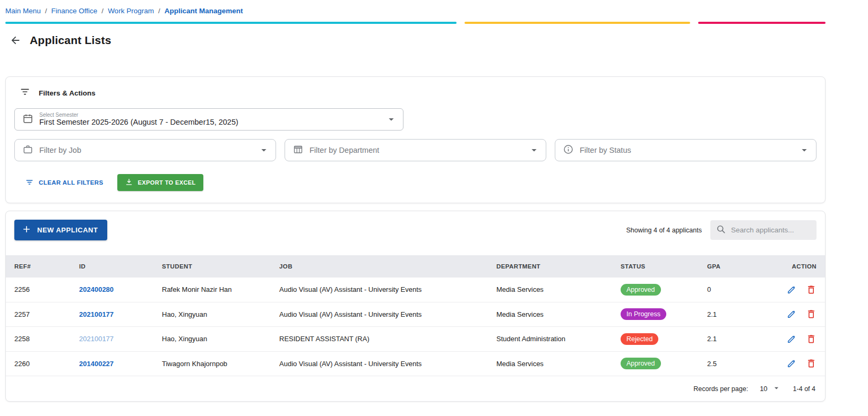  Describe the element at coordinates (298, 151) in the screenshot. I see `department-grid-icon` at that location.